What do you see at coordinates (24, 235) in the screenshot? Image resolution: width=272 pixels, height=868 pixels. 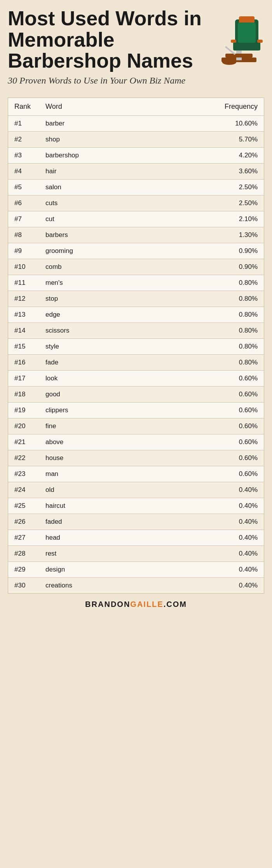 I see `cell-rank: #8` at bounding box center [24, 235].